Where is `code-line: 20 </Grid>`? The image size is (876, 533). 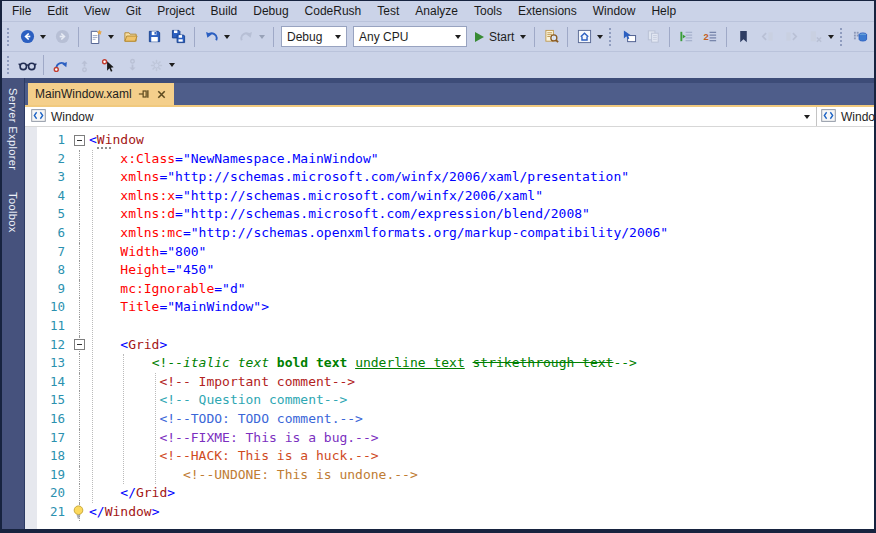
code-line: 20 </Grid> is located at coordinates (450, 494).